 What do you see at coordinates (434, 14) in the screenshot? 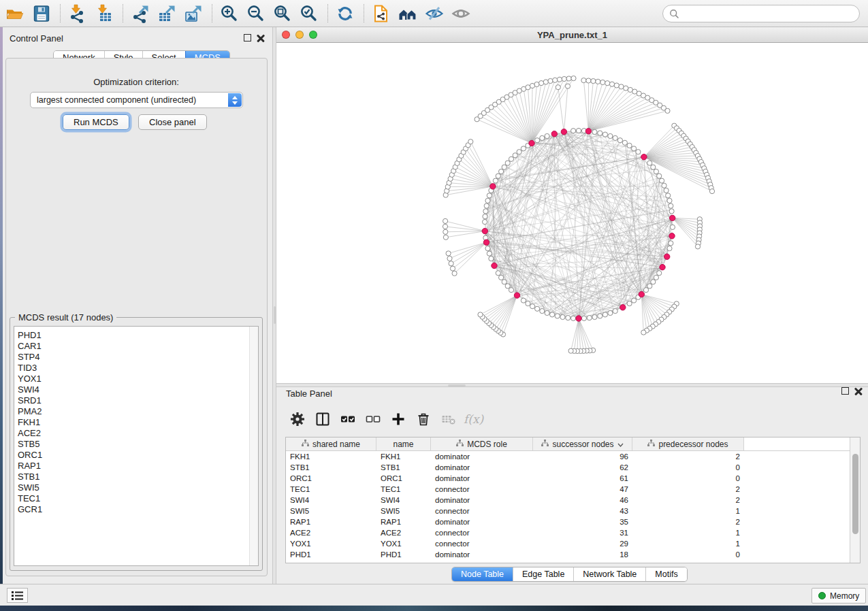
I see `hide-eye-icon` at bounding box center [434, 14].